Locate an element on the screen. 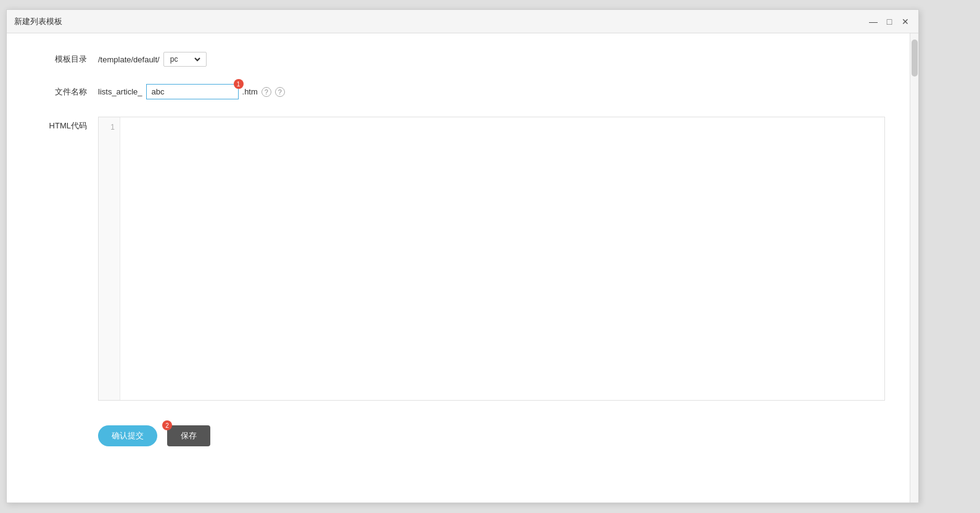  scrollbar-thumb is located at coordinates (915, 58).